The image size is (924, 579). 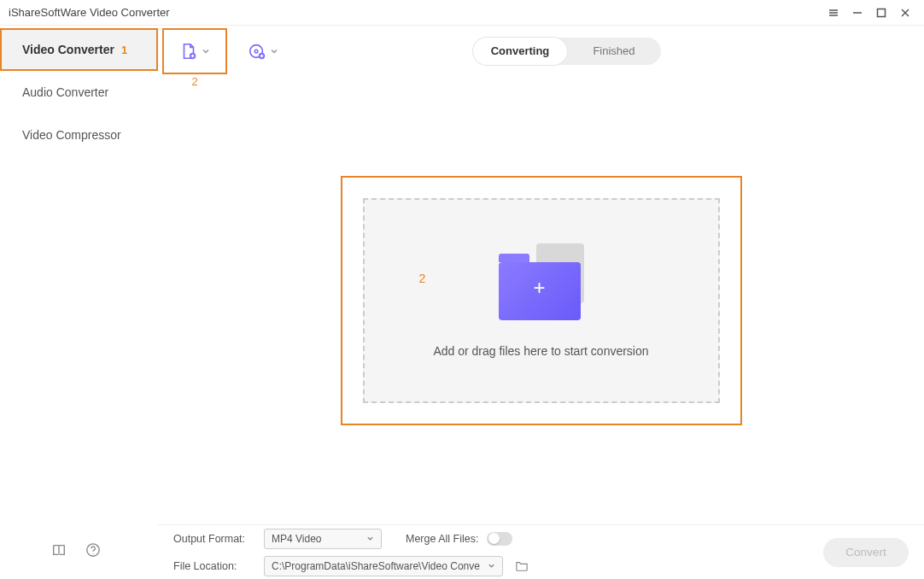 What do you see at coordinates (881, 13) in the screenshot?
I see `maximize-button` at bounding box center [881, 13].